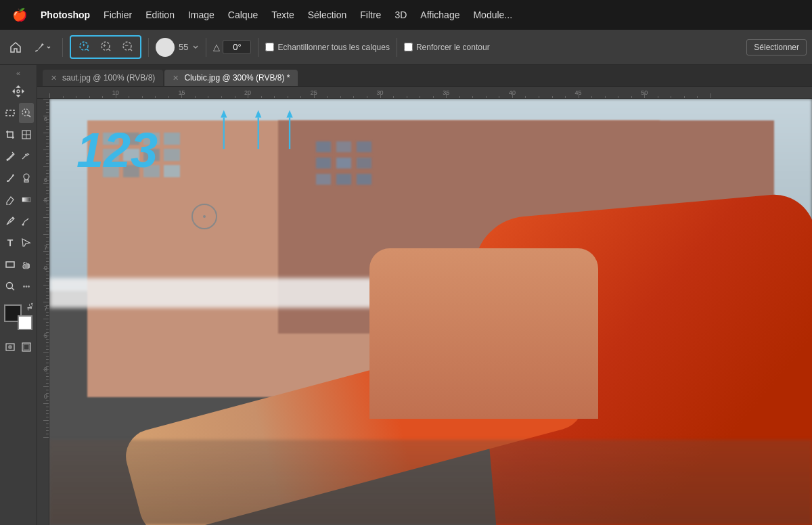 The width and height of the screenshot is (812, 525). I want to click on person-skin, so click(484, 334).